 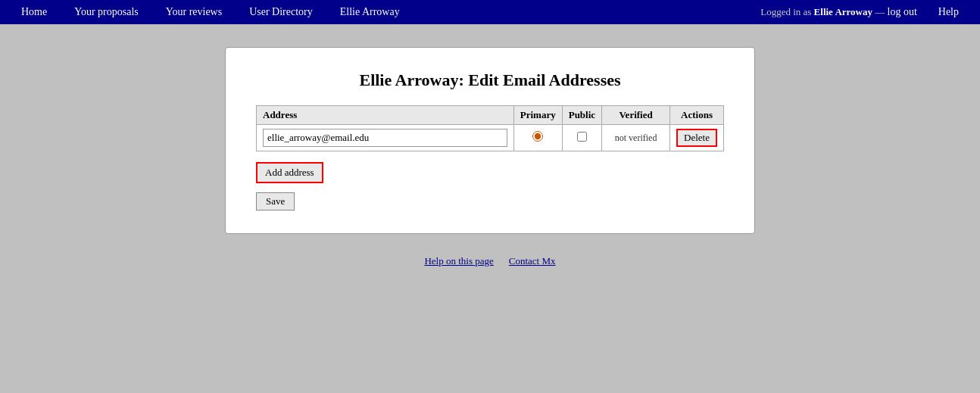 I want to click on save-button: Save, so click(x=276, y=201).